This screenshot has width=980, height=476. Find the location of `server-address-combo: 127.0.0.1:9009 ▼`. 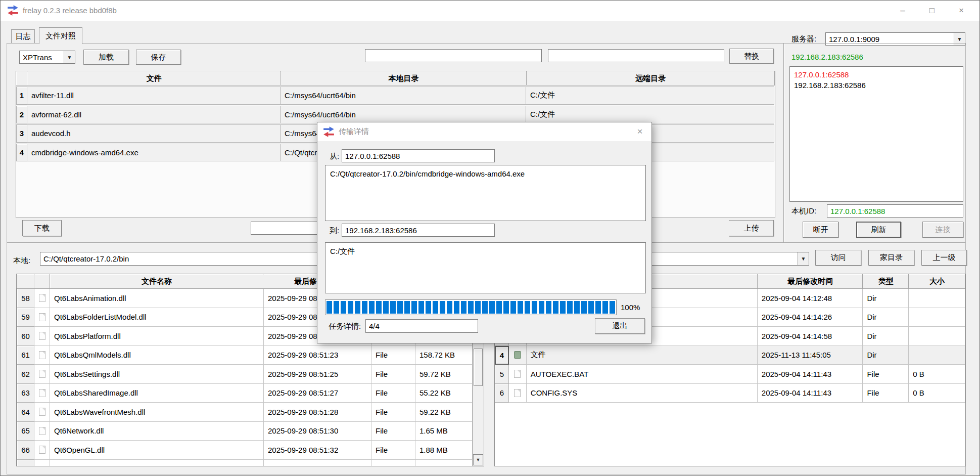

server-address-combo: 127.0.0.1:9009 ▼ is located at coordinates (896, 39).